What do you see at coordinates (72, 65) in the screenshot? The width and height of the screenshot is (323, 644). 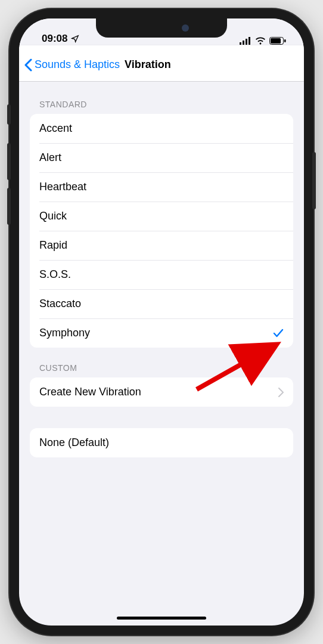 I see `back-button: Sounds & Haptics` at bounding box center [72, 65].